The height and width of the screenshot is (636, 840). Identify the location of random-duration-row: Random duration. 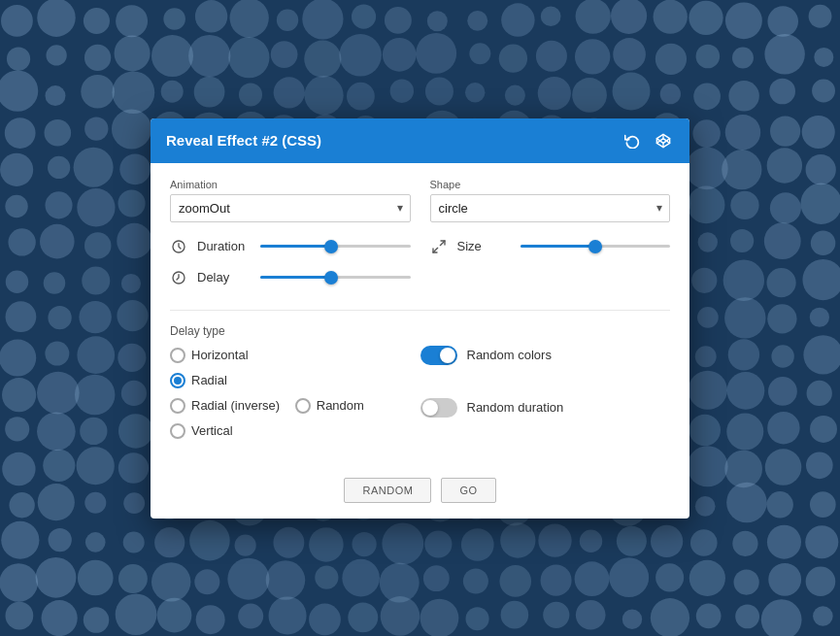
(546, 408).